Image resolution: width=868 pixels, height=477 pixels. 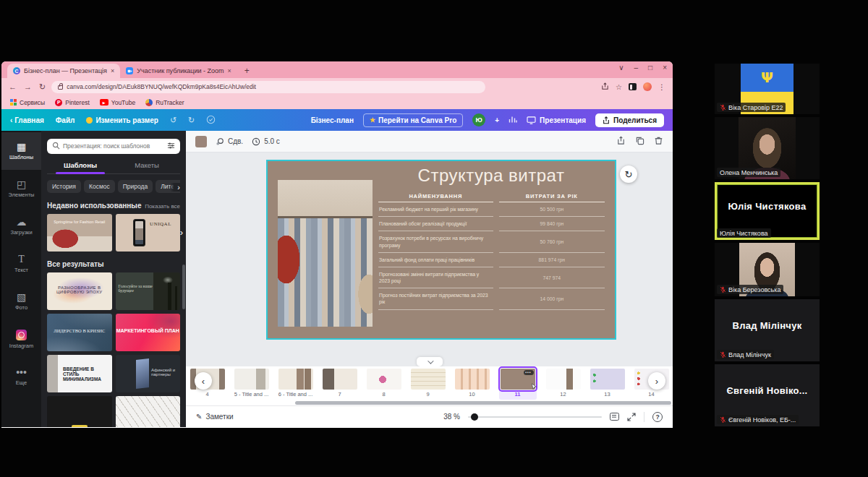 What do you see at coordinates (175, 187) in the screenshot?
I see `chips-scroll-icon: ›` at bounding box center [175, 187].